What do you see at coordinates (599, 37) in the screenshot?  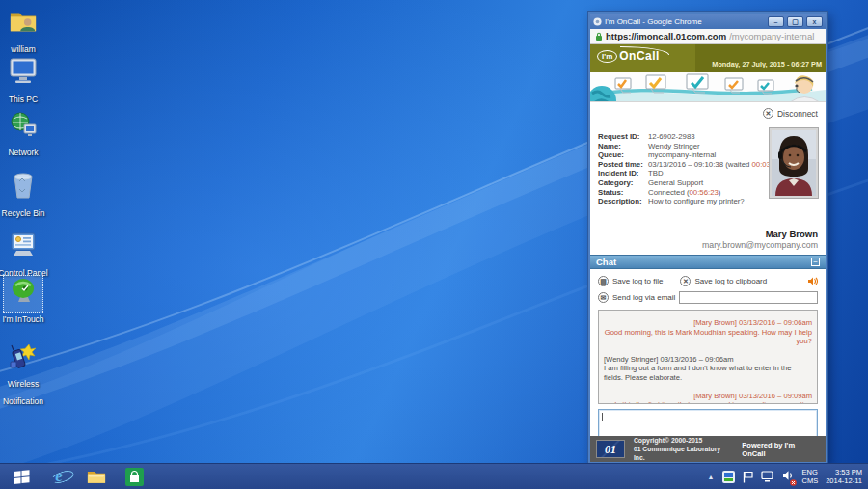 I see `lock-icon` at bounding box center [599, 37].